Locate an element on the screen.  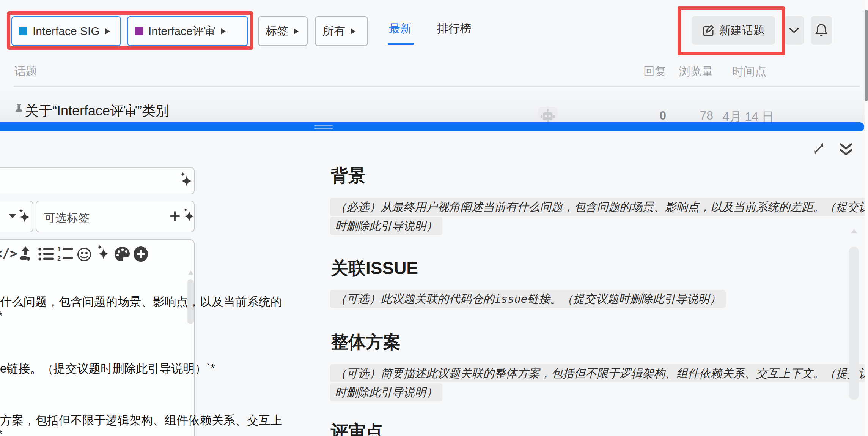
topic-title-input is located at coordinates (97, 181).